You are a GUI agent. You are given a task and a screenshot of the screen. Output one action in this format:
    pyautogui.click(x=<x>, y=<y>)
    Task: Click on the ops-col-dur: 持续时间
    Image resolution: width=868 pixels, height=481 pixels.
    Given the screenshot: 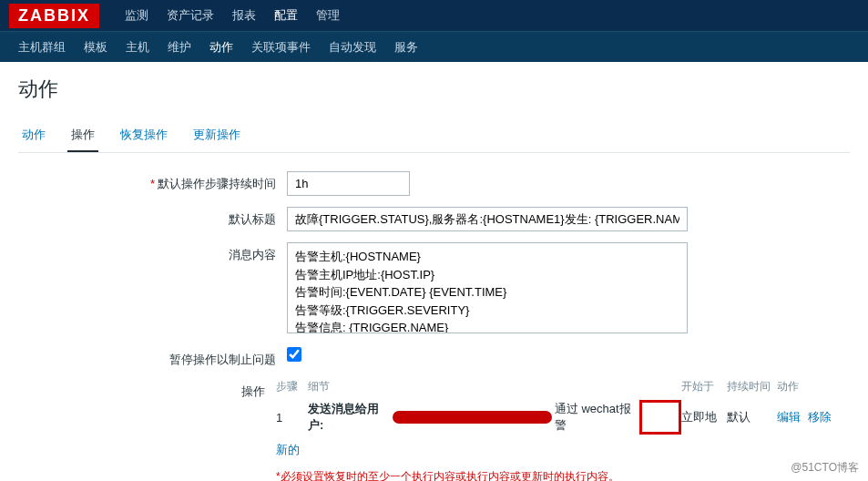 What is the action you would take?
    pyautogui.click(x=752, y=386)
    